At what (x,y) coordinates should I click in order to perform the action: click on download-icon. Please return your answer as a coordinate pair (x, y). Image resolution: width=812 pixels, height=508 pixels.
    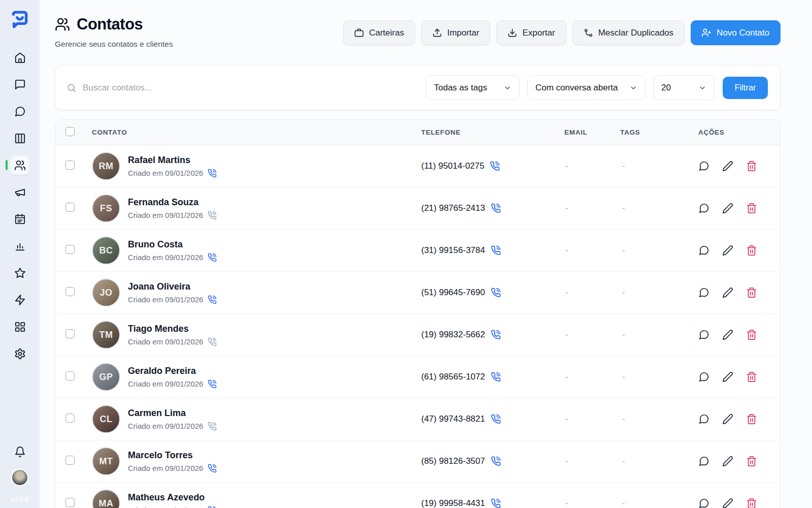
    Looking at the image, I should click on (513, 33).